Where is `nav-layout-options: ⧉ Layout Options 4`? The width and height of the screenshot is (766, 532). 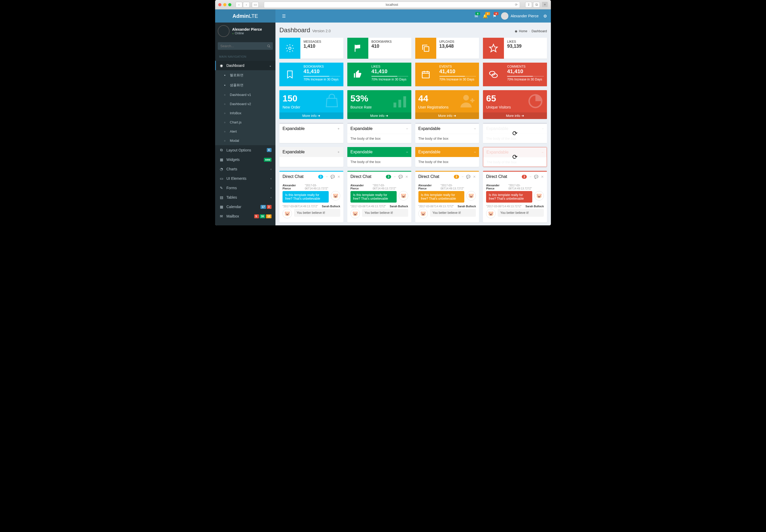
nav-layout-options: ⧉ Layout Options 4 is located at coordinates (246, 150).